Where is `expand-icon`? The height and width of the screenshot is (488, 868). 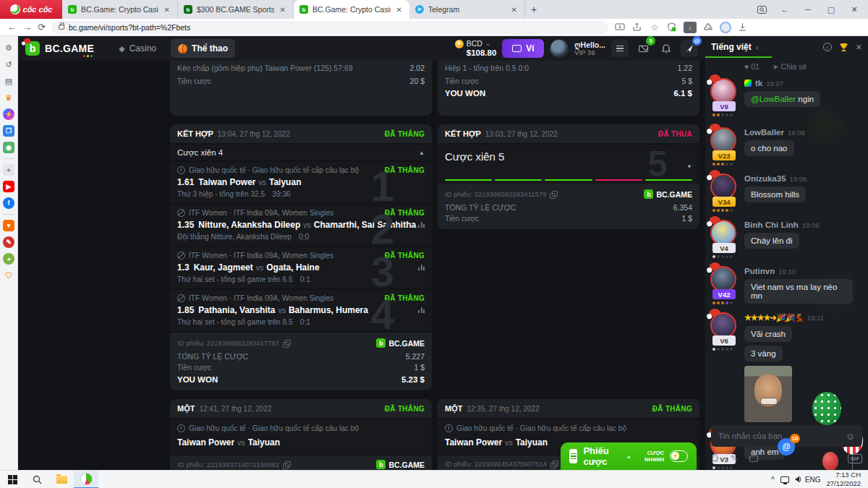
expand-icon is located at coordinates (689, 166).